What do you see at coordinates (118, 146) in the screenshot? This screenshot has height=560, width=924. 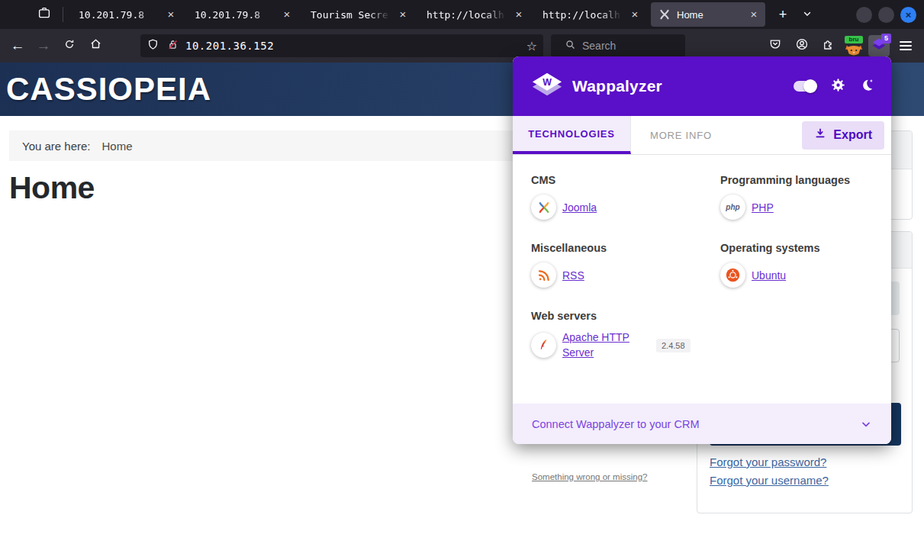 I see `breadcrumb-current: Home` at bounding box center [118, 146].